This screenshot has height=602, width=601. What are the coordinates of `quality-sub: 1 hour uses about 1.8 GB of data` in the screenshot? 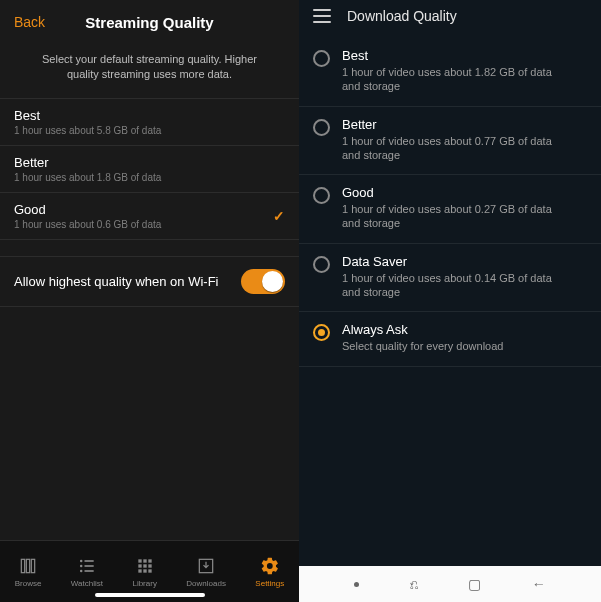 It's located at (88, 176).